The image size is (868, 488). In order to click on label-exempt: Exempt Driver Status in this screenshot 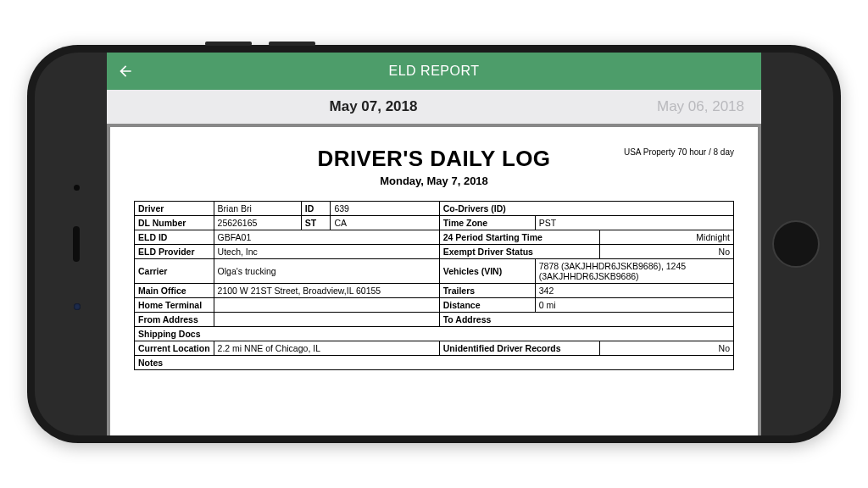, I will do `click(519, 252)`.